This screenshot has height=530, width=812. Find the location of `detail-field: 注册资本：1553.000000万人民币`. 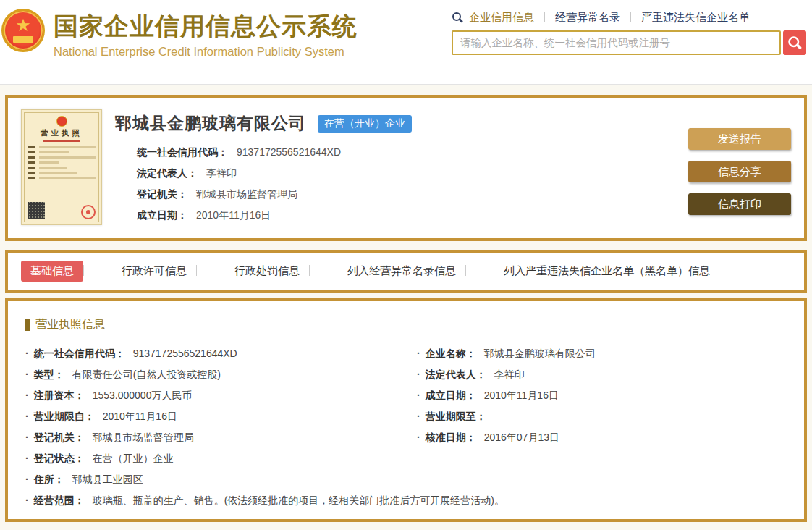

detail-field: 注册资本：1553.000000万人民币 is located at coordinates (210, 395).